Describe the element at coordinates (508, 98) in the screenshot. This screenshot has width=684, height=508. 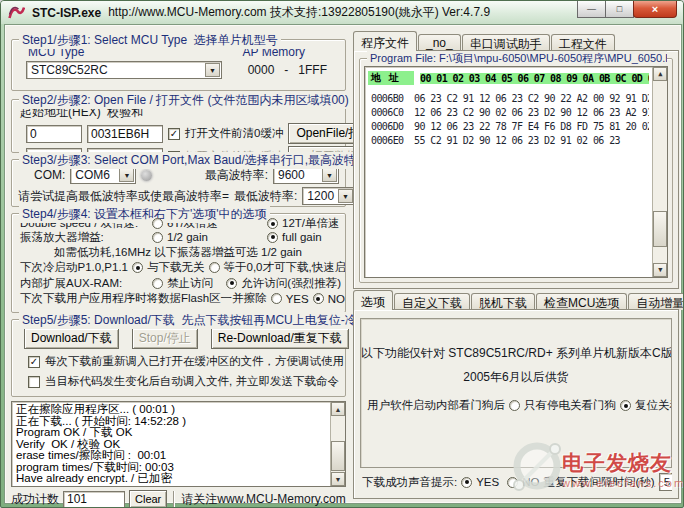
I see `hex-row: 0006B0 06 23 C2 91 12 06 23 C2 90 22 A2 …` at that location.